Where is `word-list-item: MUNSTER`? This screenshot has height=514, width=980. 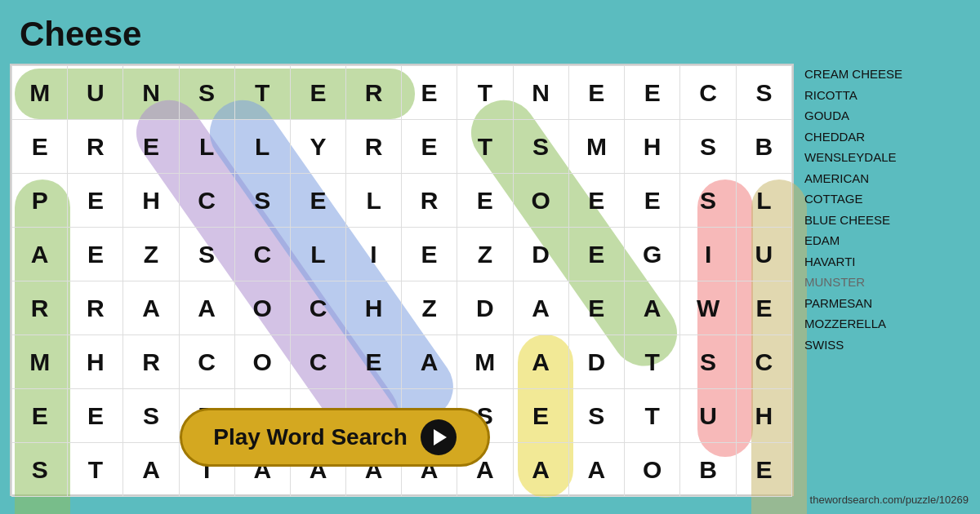
word-list-item: MUNSTER is located at coordinates (890, 282).